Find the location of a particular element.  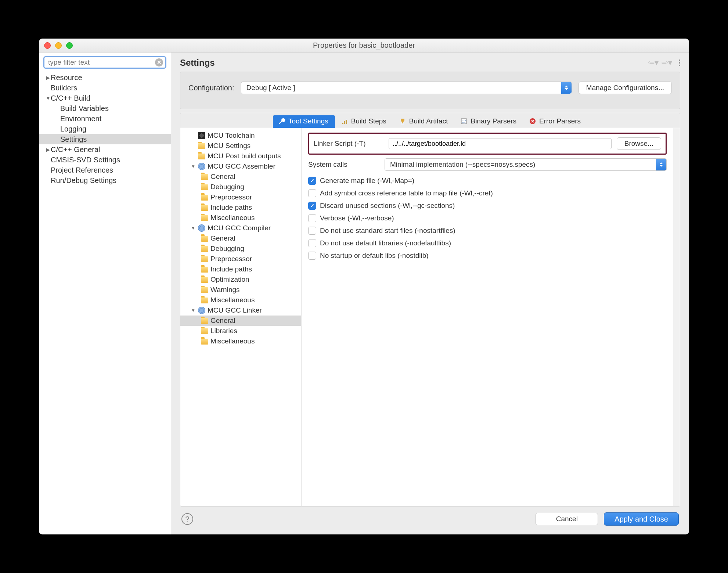

nav-forward-icon: ⇨▾ is located at coordinates (667, 63).